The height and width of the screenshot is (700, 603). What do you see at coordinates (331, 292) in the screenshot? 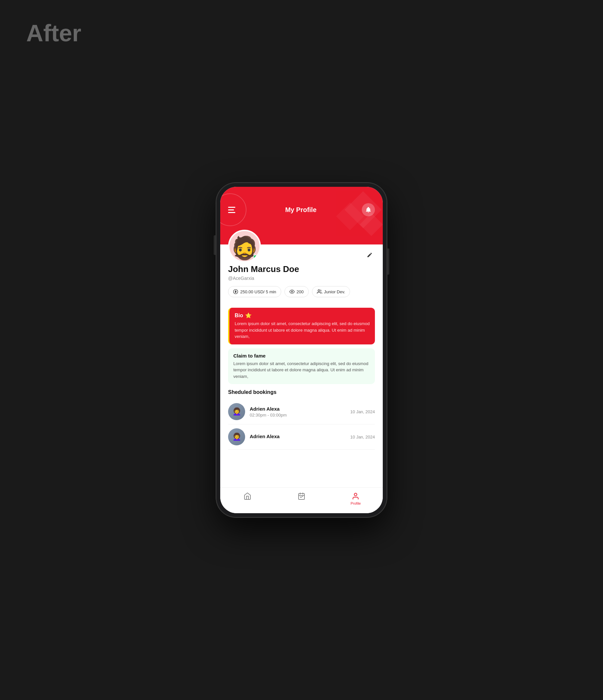
I see `role-badge: Junior Dev.` at bounding box center [331, 292].